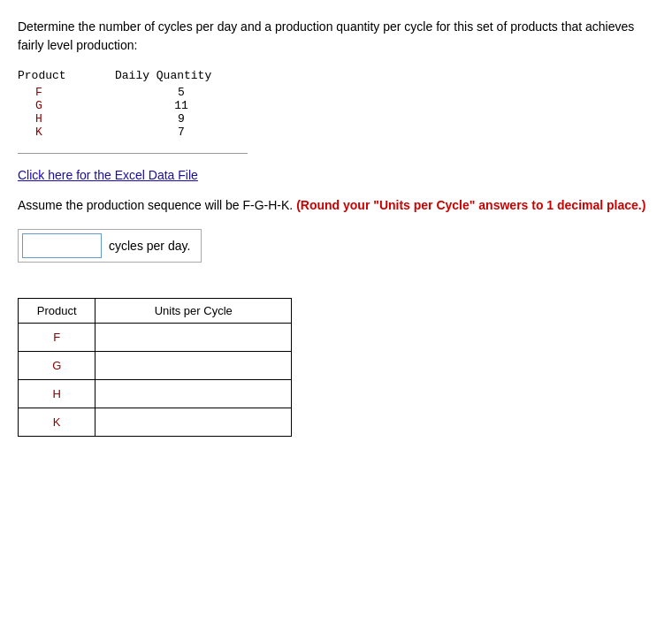 Image resolution: width=672 pixels, height=640 pixels. I want to click on product-table: Product Daily Quantity F 5 G 11 H 9 K 7, so click(336, 104).